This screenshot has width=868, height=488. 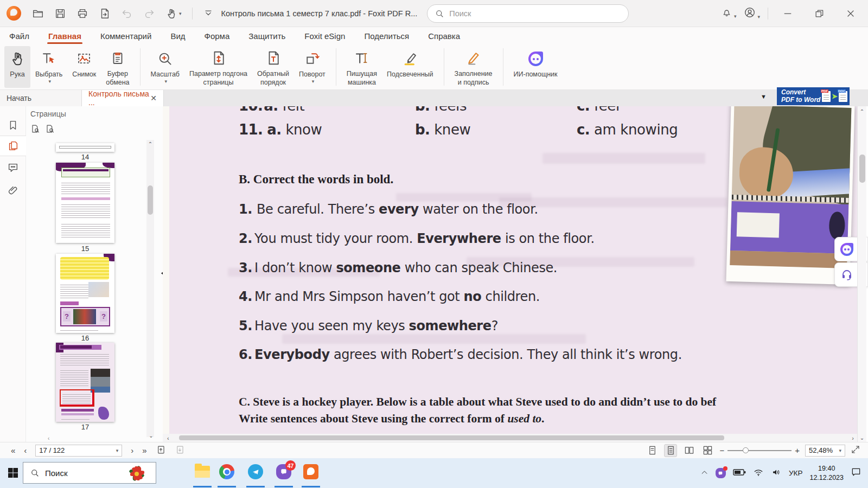 I want to click on search-box: Поиск, so click(x=528, y=14).